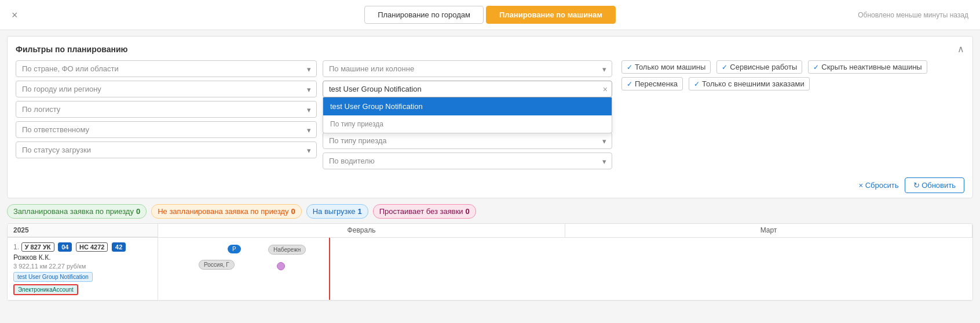  What do you see at coordinates (490, 15) in the screenshot?
I see `tab-group: Планирование по городам Планирование по …` at bounding box center [490, 15].